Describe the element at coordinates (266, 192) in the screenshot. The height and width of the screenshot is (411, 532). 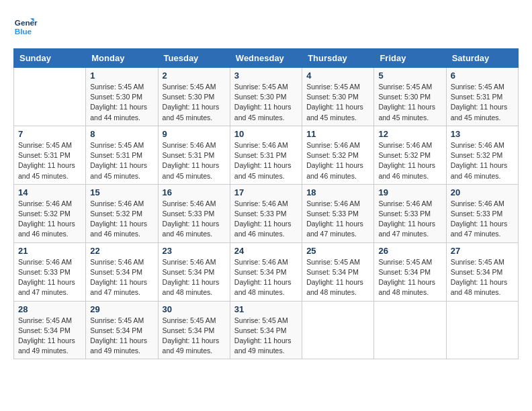
I see `day-number: 17` at that location.